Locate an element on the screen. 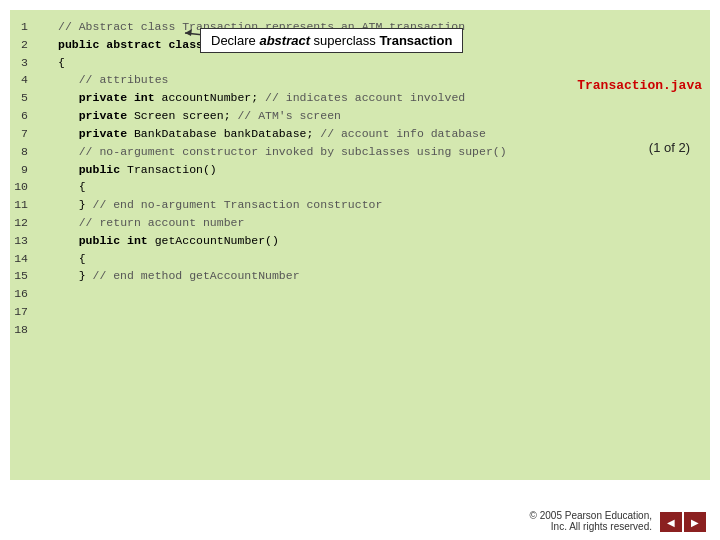 Image resolution: width=720 pixels, height=540 pixels. copyright-line: © 2005 Pearson Education, is located at coordinates (591, 516).